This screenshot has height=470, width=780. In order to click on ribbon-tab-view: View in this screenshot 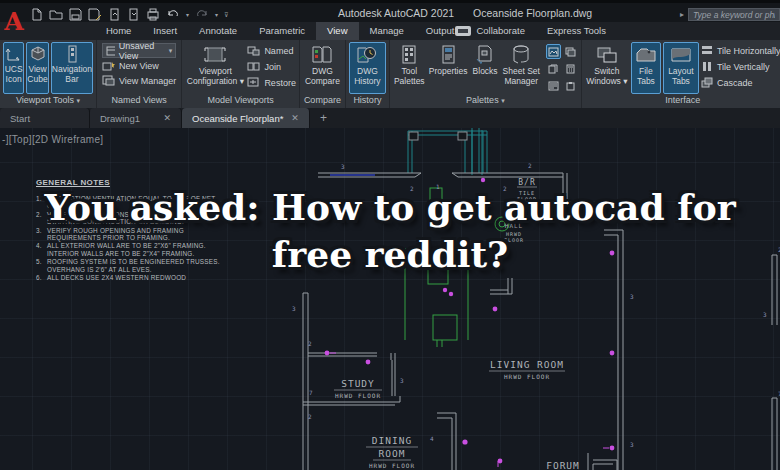, I will do `click(337, 31)`.